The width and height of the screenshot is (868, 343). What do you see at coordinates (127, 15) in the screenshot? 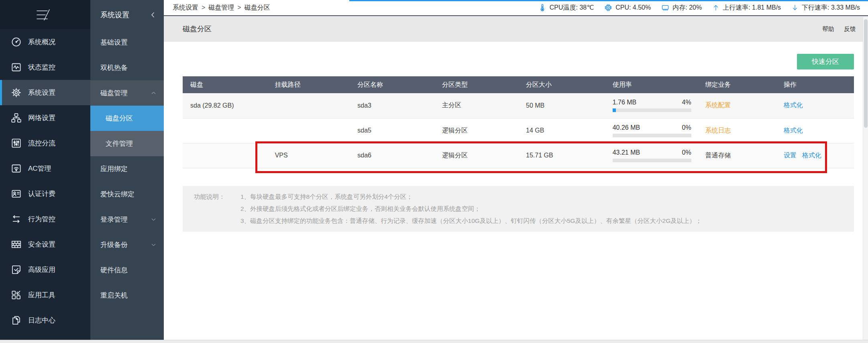
I see `submenu-header: 系统设置` at bounding box center [127, 15].